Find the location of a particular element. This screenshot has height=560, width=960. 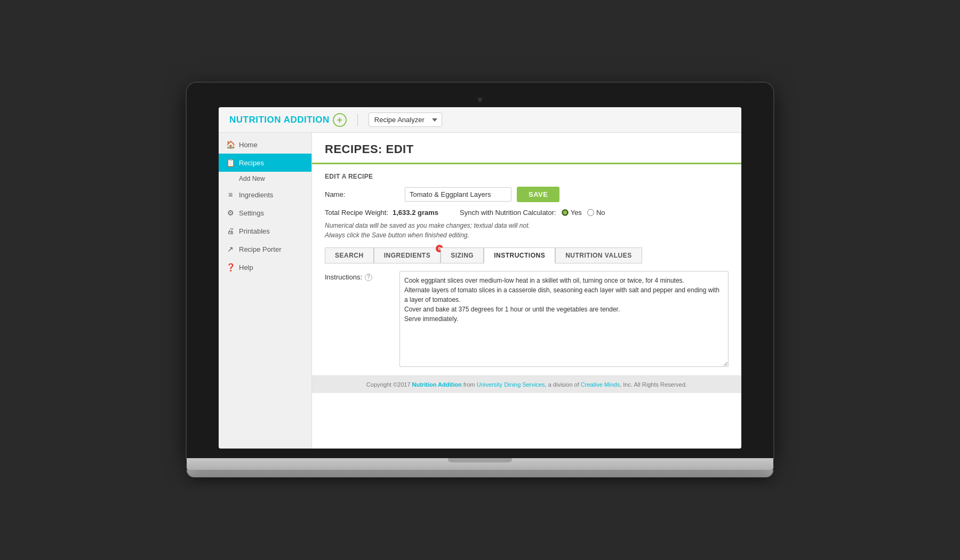

weight-row: Total Recipe Weight: 1,633.2 grams Synch… is located at coordinates (527, 212).